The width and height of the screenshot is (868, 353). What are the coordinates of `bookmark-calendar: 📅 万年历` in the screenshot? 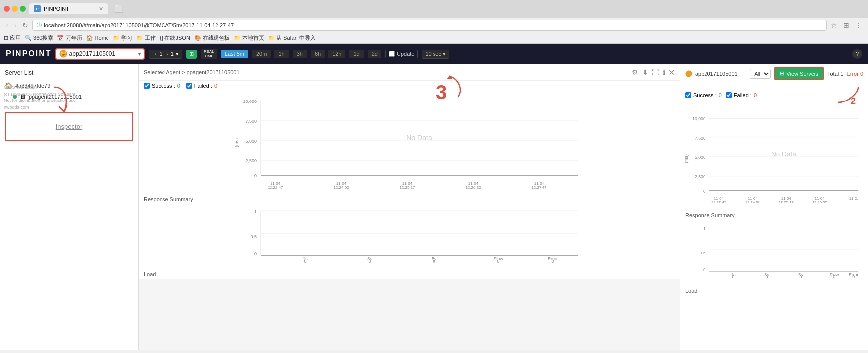 It's located at (69, 38).